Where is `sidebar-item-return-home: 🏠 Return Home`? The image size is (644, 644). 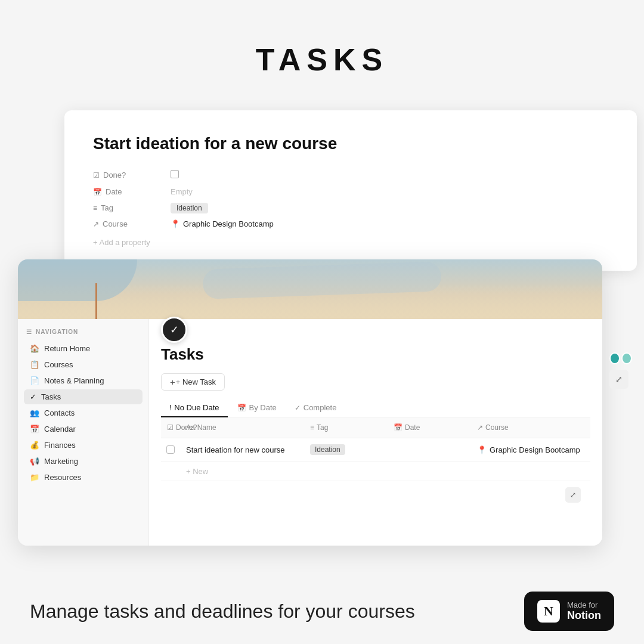
sidebar-item-return-home: 🏠 Return Home is located at coordinates (83, 348).